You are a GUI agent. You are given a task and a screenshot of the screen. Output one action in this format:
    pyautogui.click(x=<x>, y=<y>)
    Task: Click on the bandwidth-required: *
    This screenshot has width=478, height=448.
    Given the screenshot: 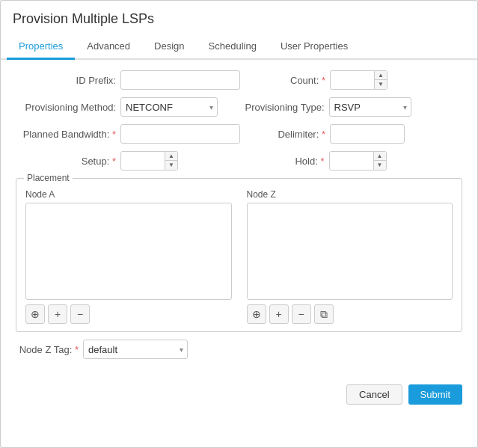 What is the action you would take?
    pyautogui.click(x=114, y=135)
    